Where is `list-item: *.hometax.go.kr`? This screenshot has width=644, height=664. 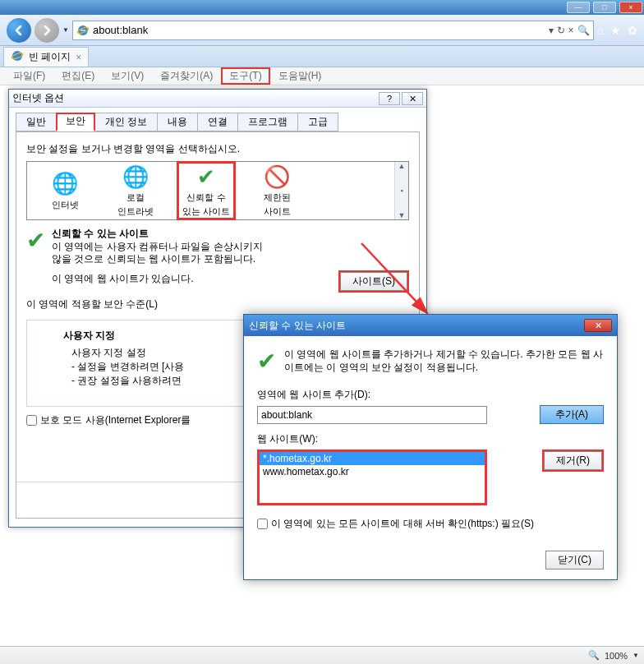 list-item: *.hometax.go.kr is located at coordinates (372, 459).